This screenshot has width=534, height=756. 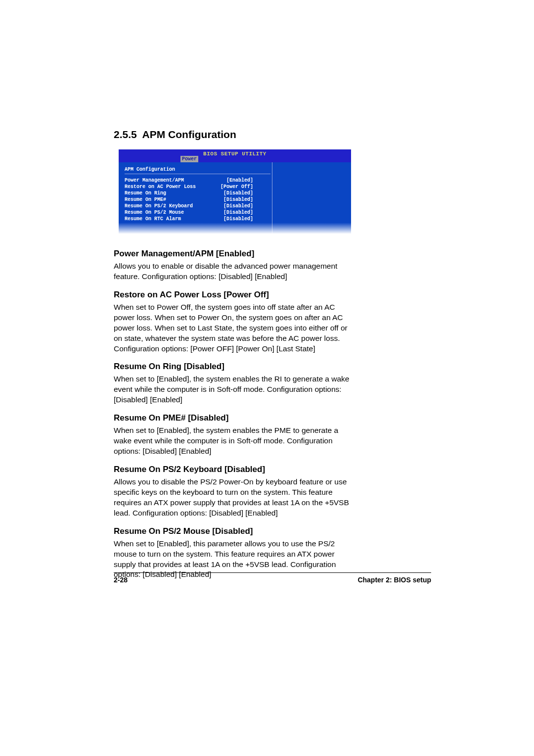 What do you see at coordinates (235, 498) in the screenshot?
I see `desc-body: Allows you to disable the PS/2 Power-On …` at bounding box center [235, 498].